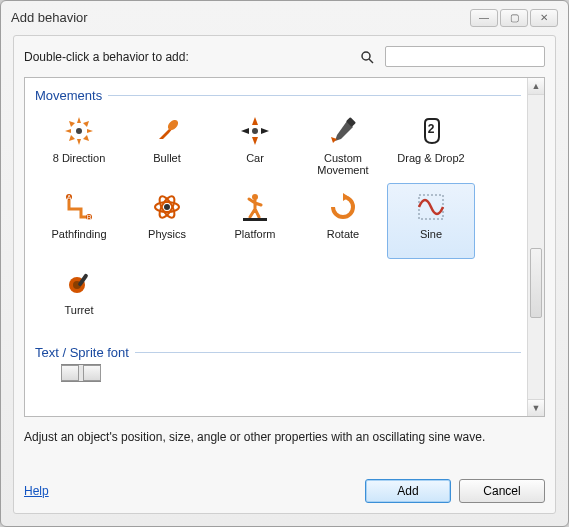  I want to click on item-drag-drop: 2 Drag & Drop2, so click(431, 145).